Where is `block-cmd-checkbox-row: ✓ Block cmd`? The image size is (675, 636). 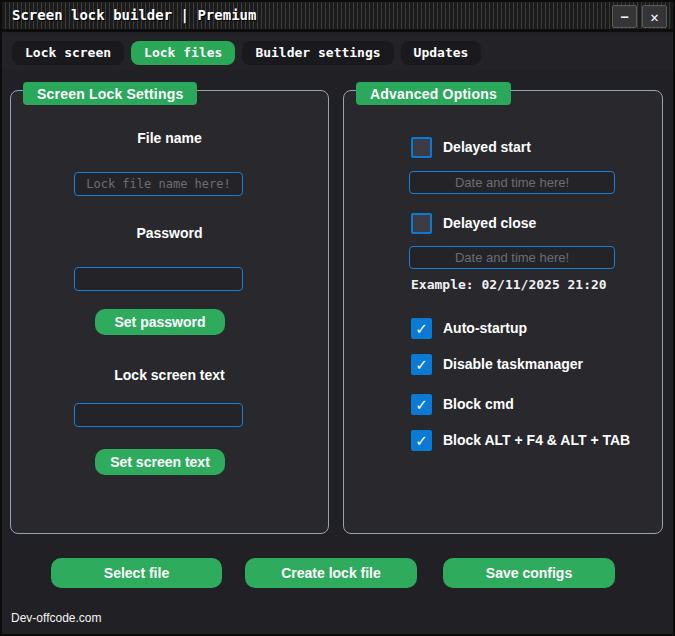
block-cmd-checkbox-row: ✓ Block cmd is located at coordinates (462, 404).